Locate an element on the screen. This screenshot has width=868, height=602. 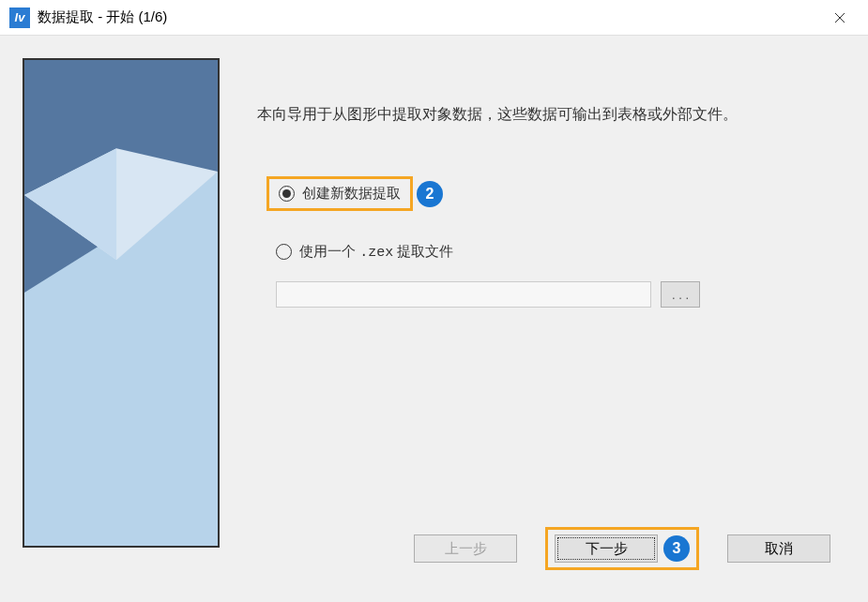
cancel-button: 取消 is located at coordinates (779, 549).